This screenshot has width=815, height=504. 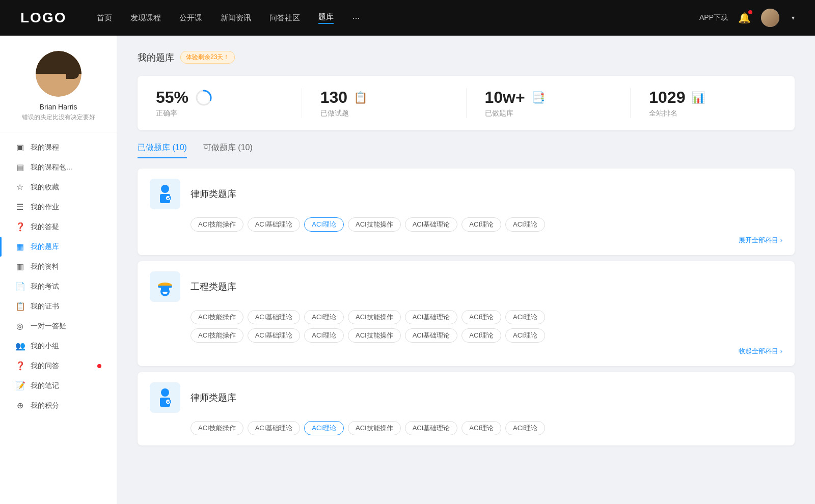 I want to click on sidebar-item-my-qa: ❓ 我的问答, so click(x=58, y=366).